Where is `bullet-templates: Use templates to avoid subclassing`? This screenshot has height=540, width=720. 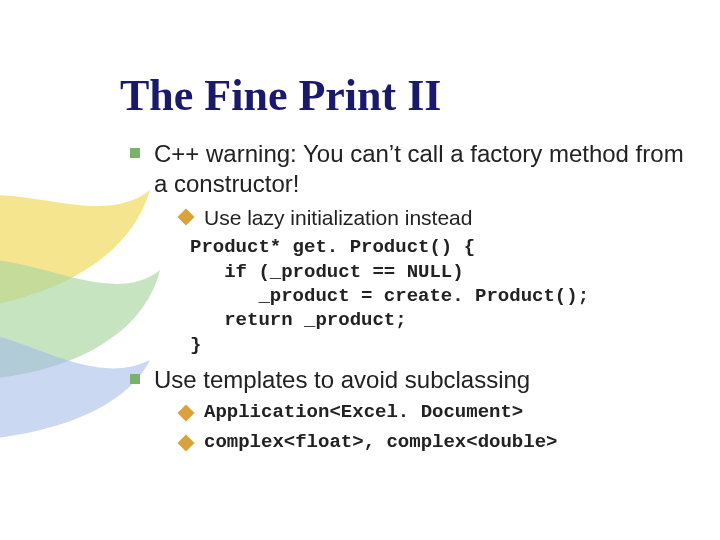 bullet-templates: Use templates to avoid subclassing is located at coordinates (410, 380).